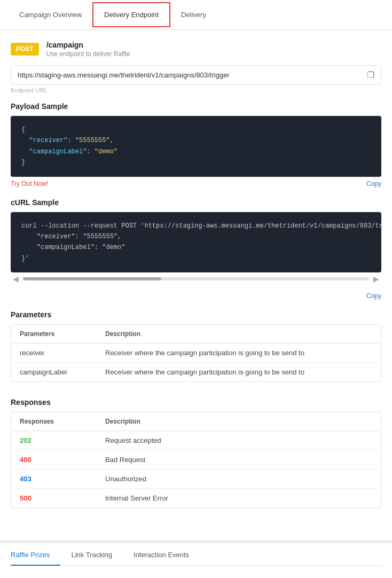 Image resolution: width=392 pixels, height=578 pixels. What do you see at coordinates (191, 576) in the screenshot?
I see `credit-type-col-header: Credit Type` at bounding box center [191, 576].